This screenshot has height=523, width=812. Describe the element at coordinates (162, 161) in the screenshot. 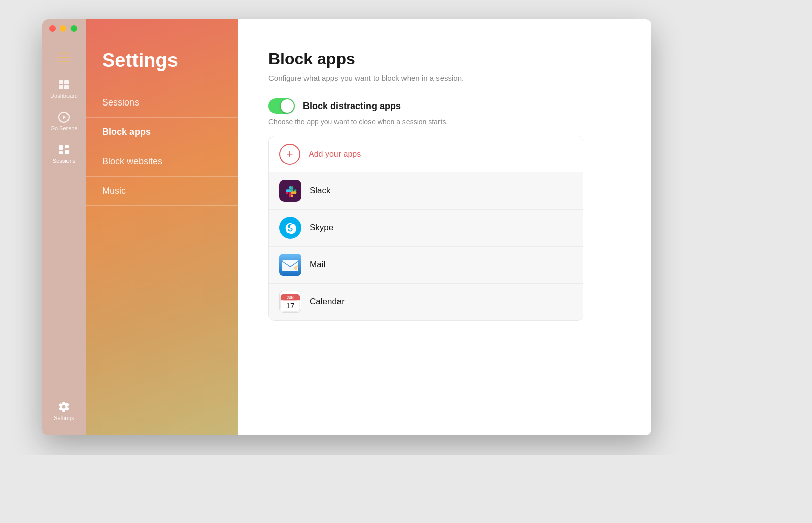

I see `nav-item-block-websites: Block websites` at that location.